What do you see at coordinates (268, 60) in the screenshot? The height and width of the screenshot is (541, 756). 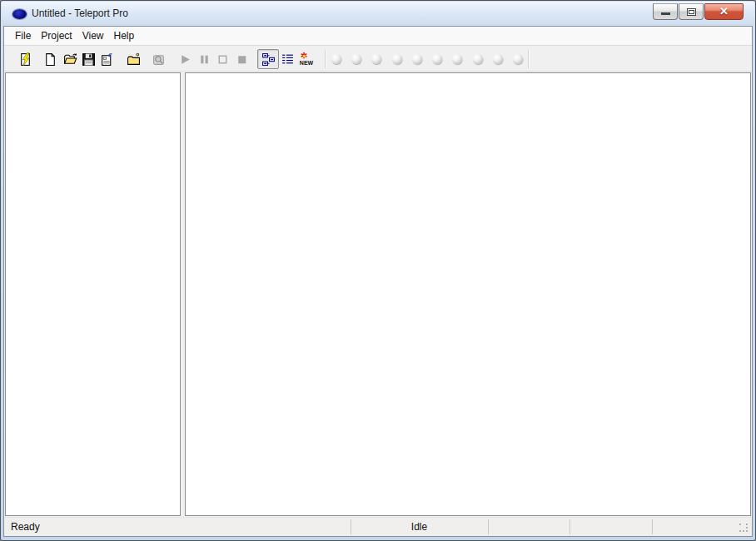 I see `tree-view-icon` at bounding box center [268, 60].